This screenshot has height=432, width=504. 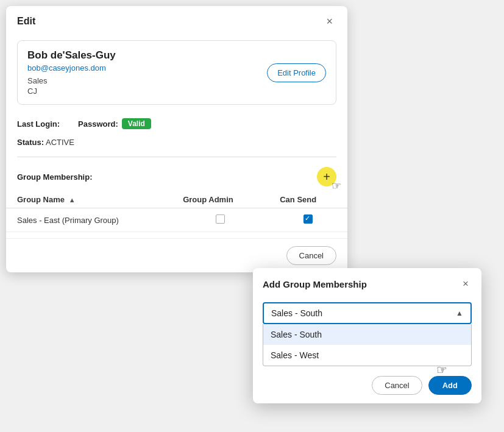 What do you see at coordinates (308, 221) in the screenshot?
I see `can-send-cell` at bounding box center [308, 221].